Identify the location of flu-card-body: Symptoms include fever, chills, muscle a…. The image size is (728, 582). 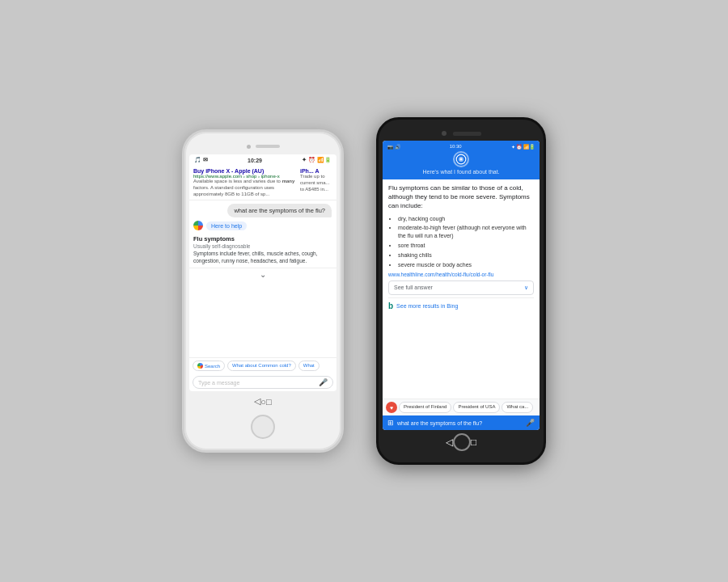
(263, 257).